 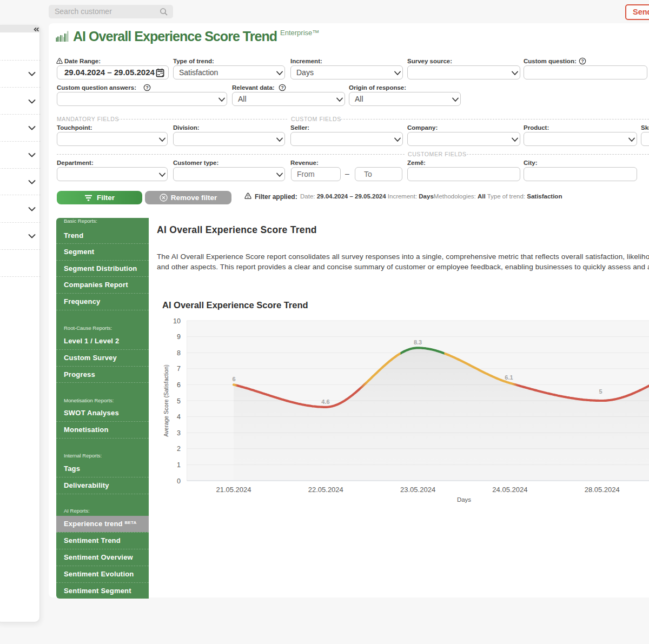 I want to click on svg-text: 0, so click(x=178, y=481).